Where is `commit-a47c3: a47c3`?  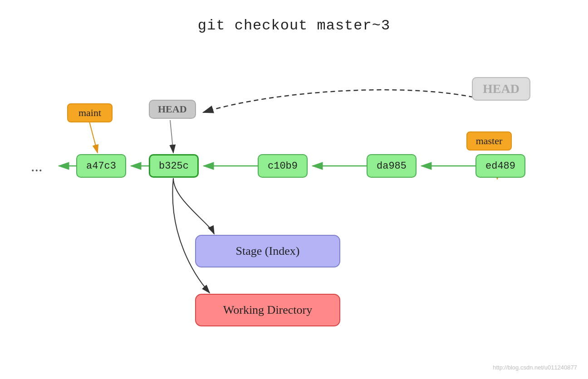
commit-a47c3: a47c3 is located at coordinates (101, 166).